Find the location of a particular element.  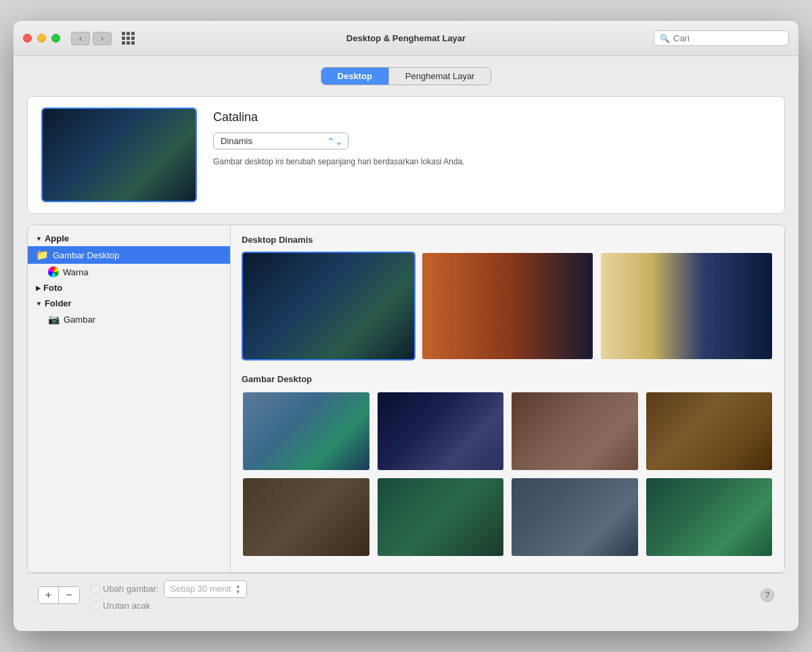

sidebar-group-foto-label: Foto is located at coordinates (53, 288).